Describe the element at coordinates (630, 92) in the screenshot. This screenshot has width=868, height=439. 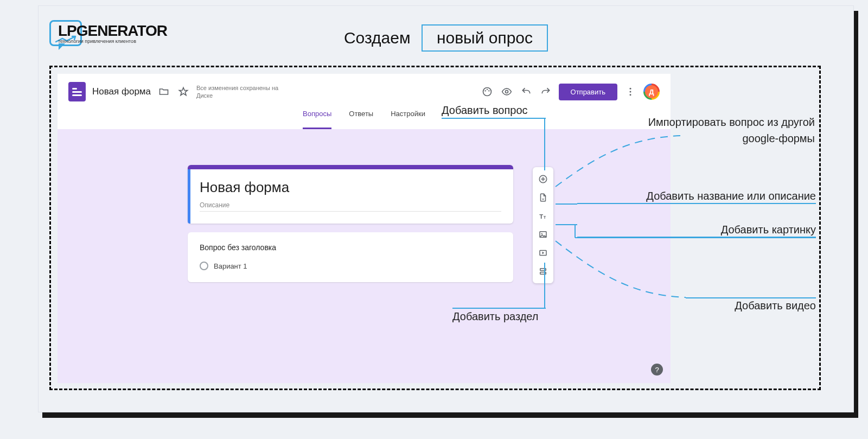
I see `more-icon` at that location.